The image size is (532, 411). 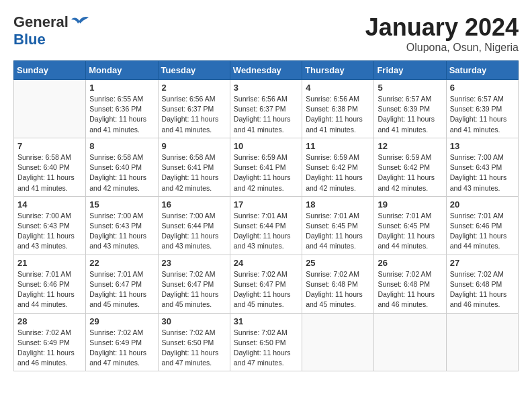 What do you see at coordinates (122, 290) in the screenshot?
I see `day-info: Sunrise: 7:01 AM Sunset: 6:47 PM Dayligh…` at bounding box center [122, 290].